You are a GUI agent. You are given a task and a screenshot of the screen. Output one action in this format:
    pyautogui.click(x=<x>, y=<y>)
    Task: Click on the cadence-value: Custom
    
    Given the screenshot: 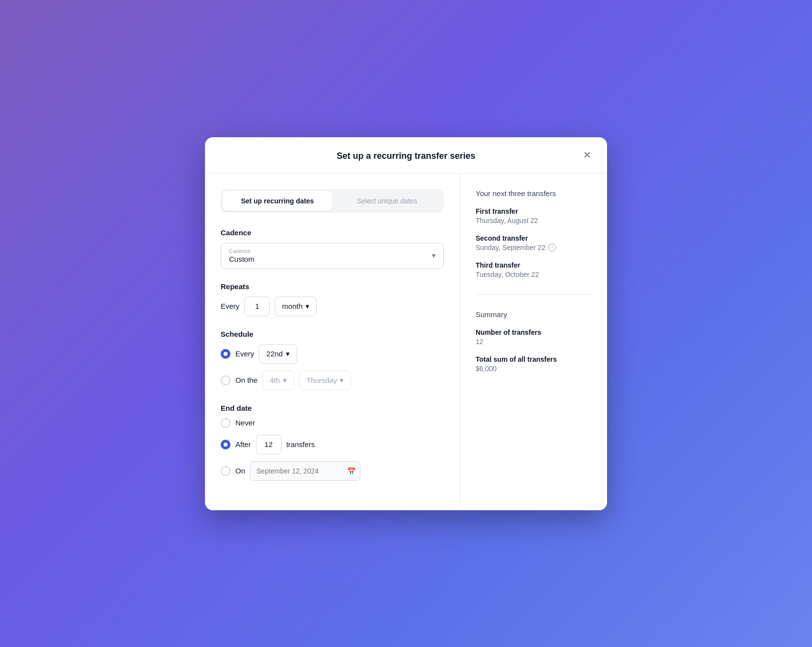 What is the action you would take?
    pyautogui.click(x=332, y=259)
    